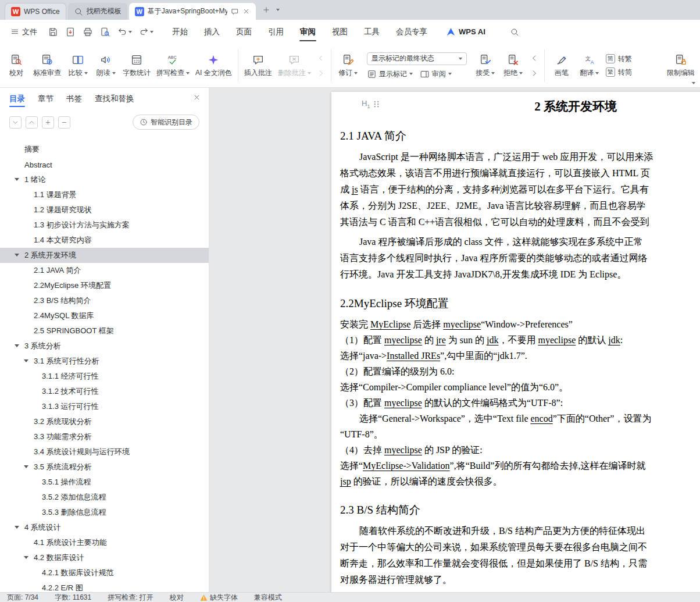 This screenshot has width=700, height=602. Describe the element at coordinates (197, 98) in the screenshot. I see `close-sidebar-icon` at that location.